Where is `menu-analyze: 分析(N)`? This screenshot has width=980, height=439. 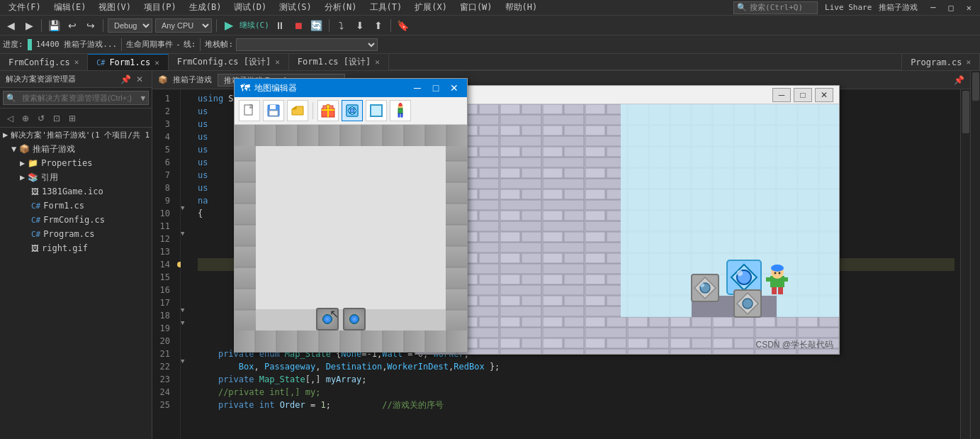
menu-analyze: 分析(N) is located at coordinates (341, 7).